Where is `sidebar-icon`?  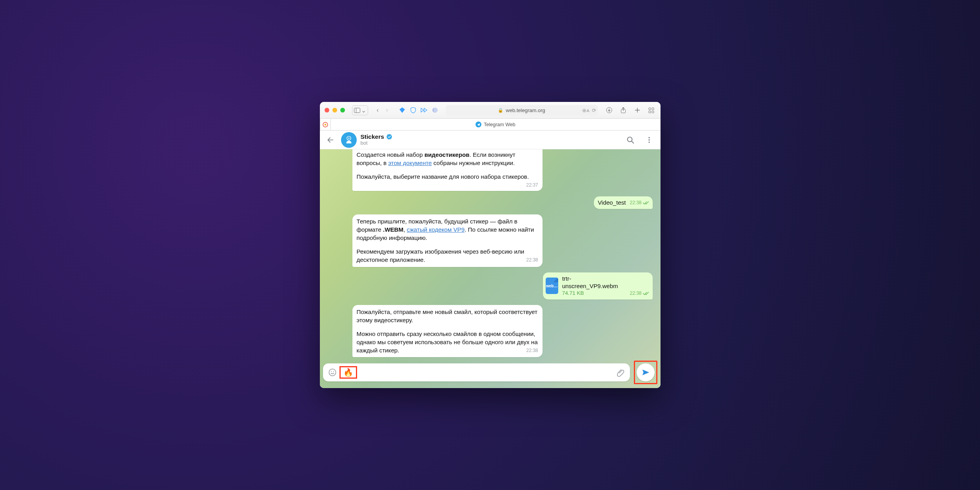 sidebar-icon is located at coordinates (357, 111).